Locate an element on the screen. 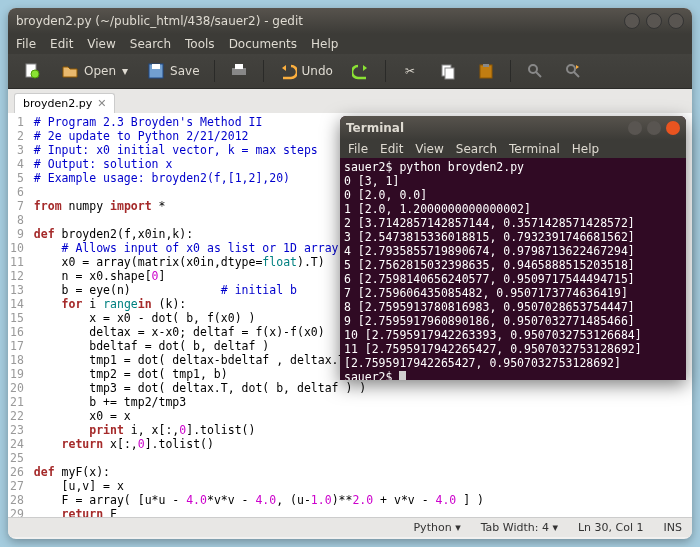  terminal-menu-terminal: Terminal is located at coordinates (534, 149).